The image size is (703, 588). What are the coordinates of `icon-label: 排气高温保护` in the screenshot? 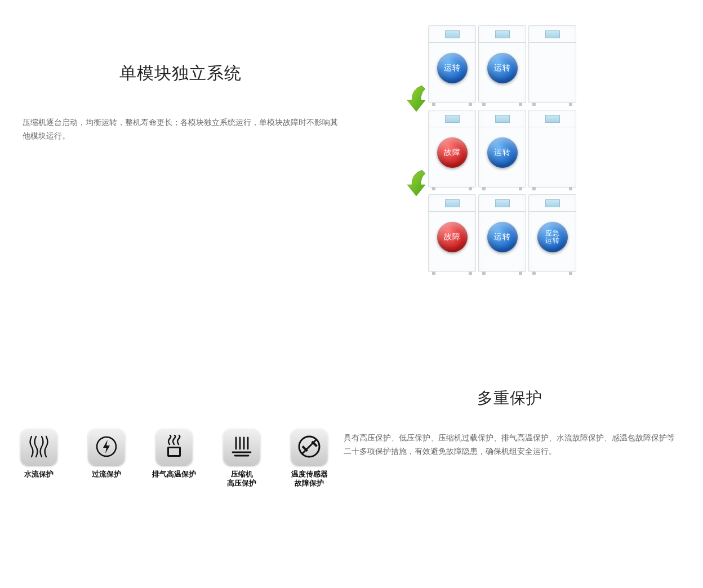 It's located at (174, 474).